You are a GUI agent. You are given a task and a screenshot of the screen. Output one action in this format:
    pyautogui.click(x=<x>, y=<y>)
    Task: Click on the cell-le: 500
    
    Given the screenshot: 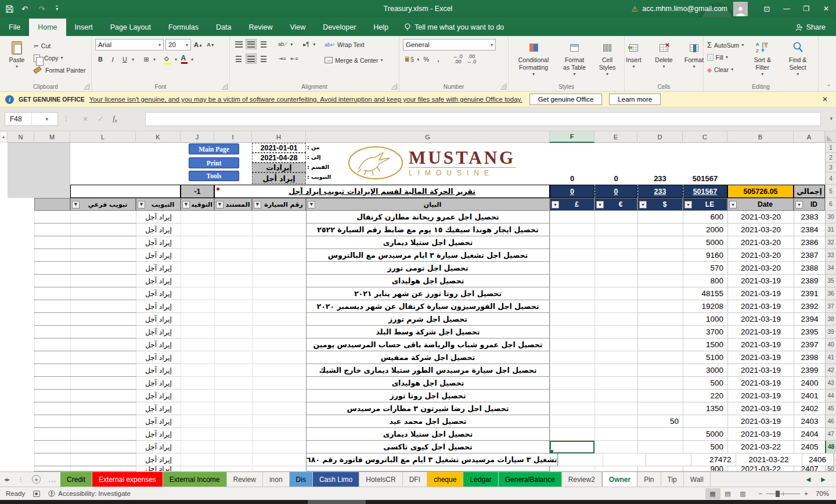 What is the action you would take?
    pyautogui.click(x=705, y=383)
    